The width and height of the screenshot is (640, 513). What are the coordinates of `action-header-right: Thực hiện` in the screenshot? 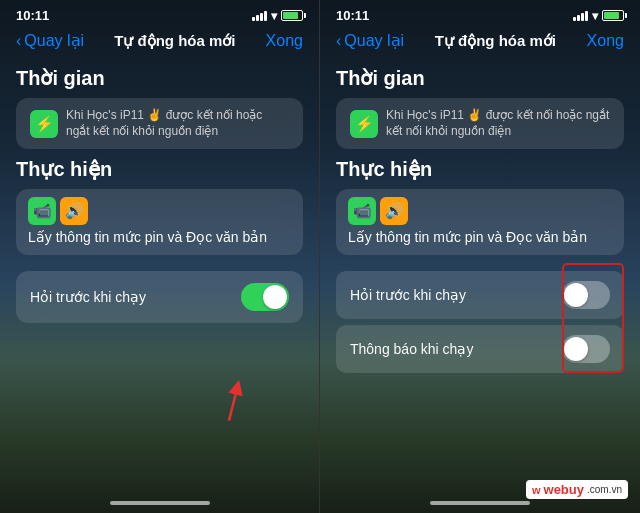 It's located at (480, 169).